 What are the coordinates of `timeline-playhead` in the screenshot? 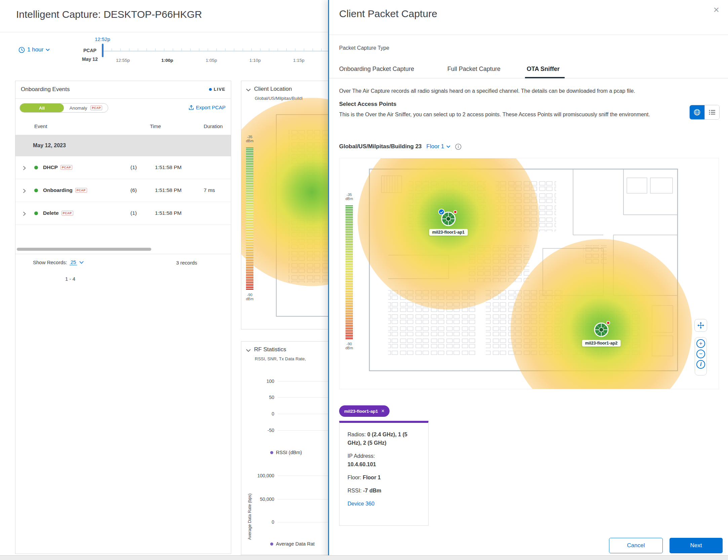 It's located at (103, 50).